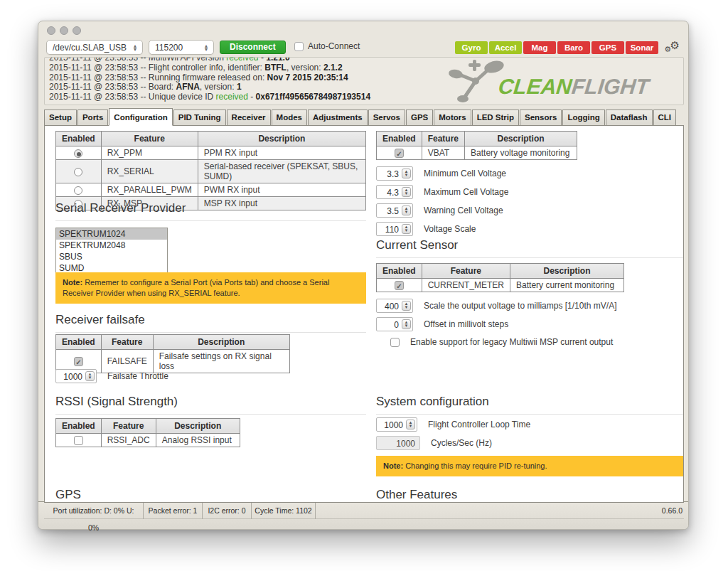 Image resolution: width=728 pixels, height=571 pixels. I want to click on list-item: SBUS, so click(112, 257).